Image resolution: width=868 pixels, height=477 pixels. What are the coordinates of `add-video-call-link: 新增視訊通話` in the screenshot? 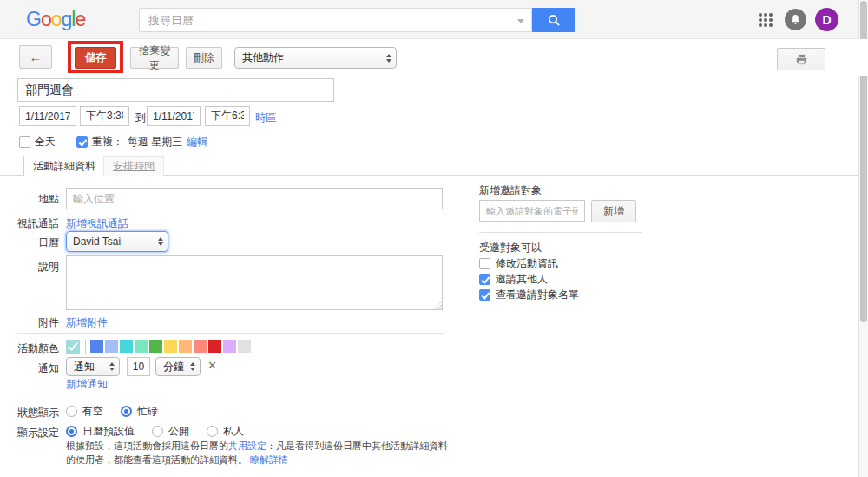 It's located at (97, 224).